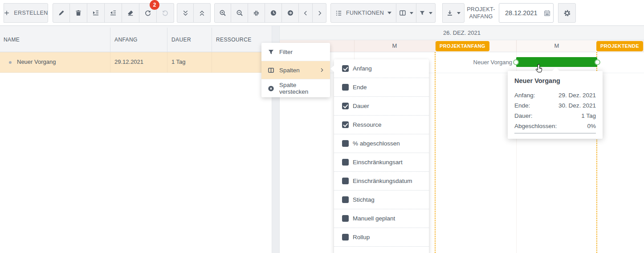 The width and height of the screenshot is (644, 253). What do you see at coordinates (381, 144) in the screenshot?
I see `submenu-item-abgeschlossen: % abgeschlossen` at bounding box center [381, 144].